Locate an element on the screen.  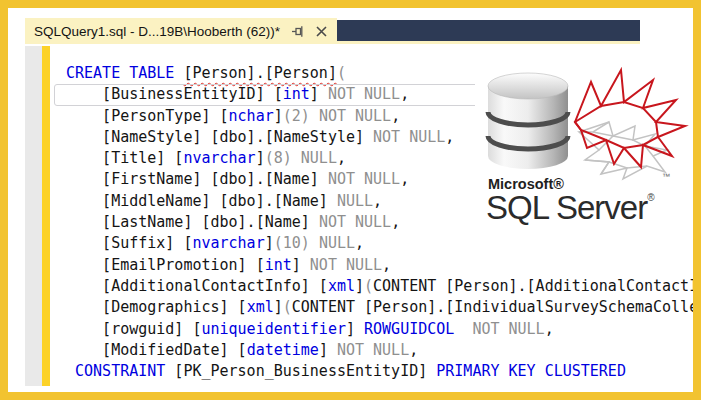
trademark-symbol: ™ is located at coordinates (666, 176).